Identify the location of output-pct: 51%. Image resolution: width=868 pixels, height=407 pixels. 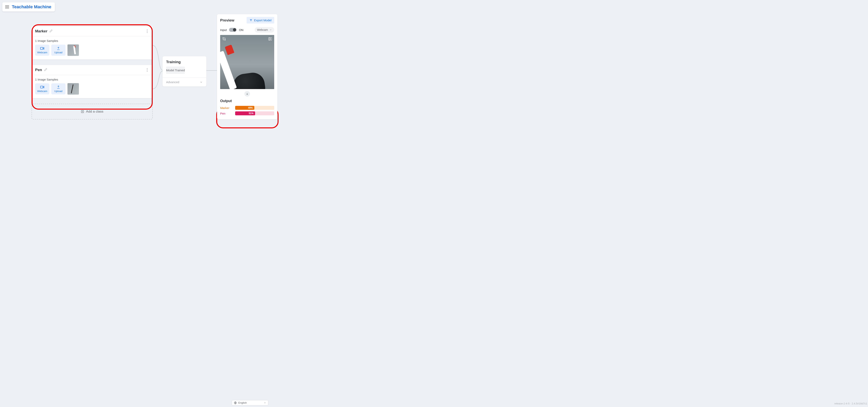
(251, 113).